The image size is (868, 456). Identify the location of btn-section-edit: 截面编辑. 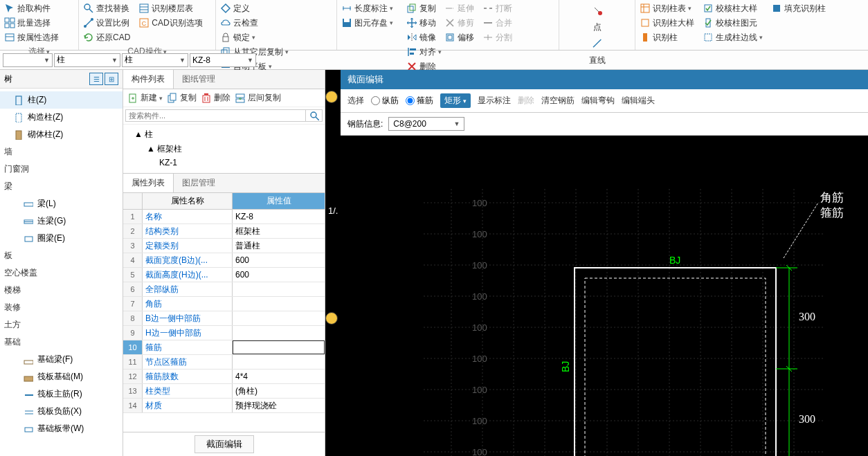
(224, 444).